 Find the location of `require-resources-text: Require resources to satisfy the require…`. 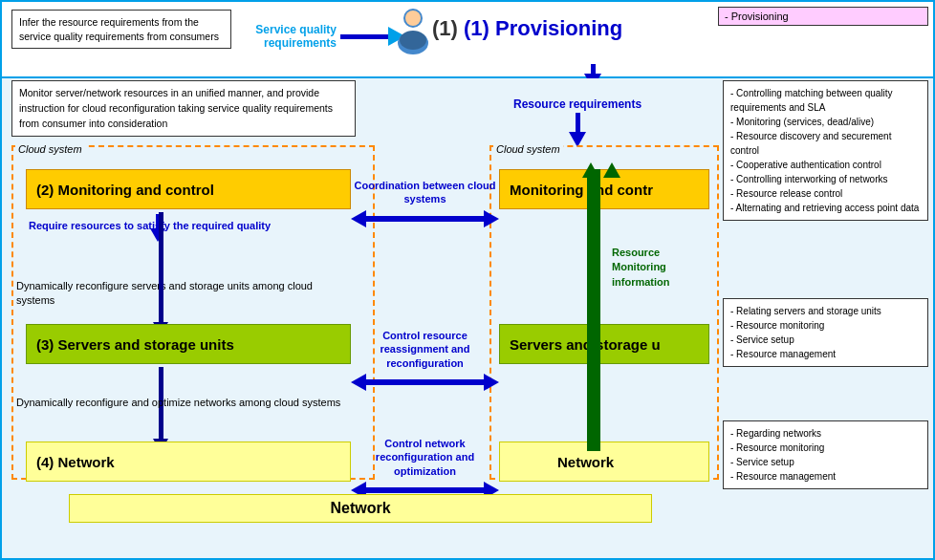

require-resources-text: Require resources to satisfy the require… is located at coordinates (149, 226).